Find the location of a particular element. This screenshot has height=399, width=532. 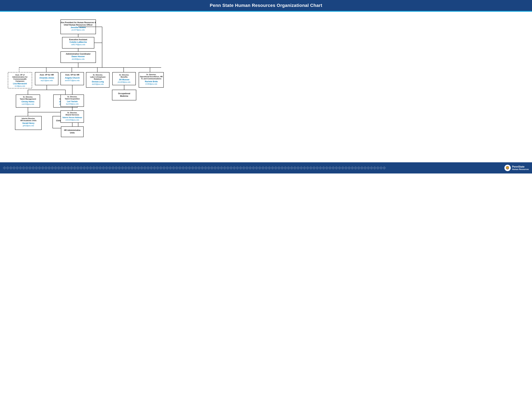

srdirector-benefits-email: jmm60@psu.edu is located at coordinates (124, 82).